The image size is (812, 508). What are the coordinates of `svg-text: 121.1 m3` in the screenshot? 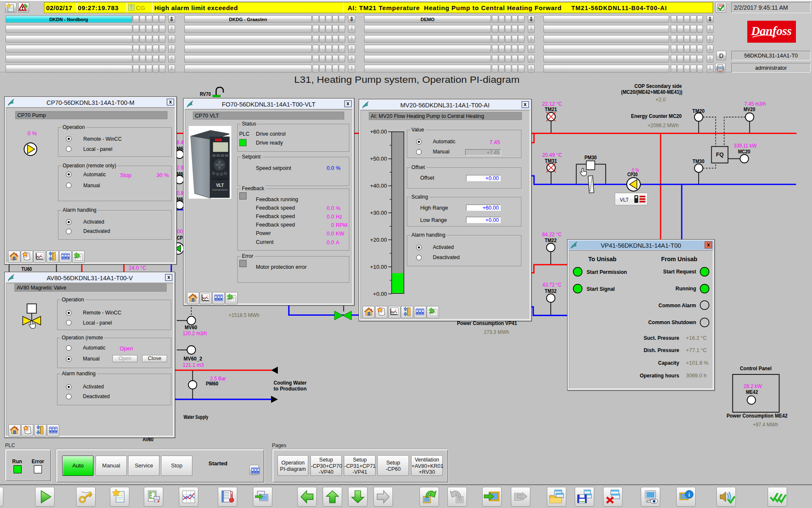 It's located at (193, 365).